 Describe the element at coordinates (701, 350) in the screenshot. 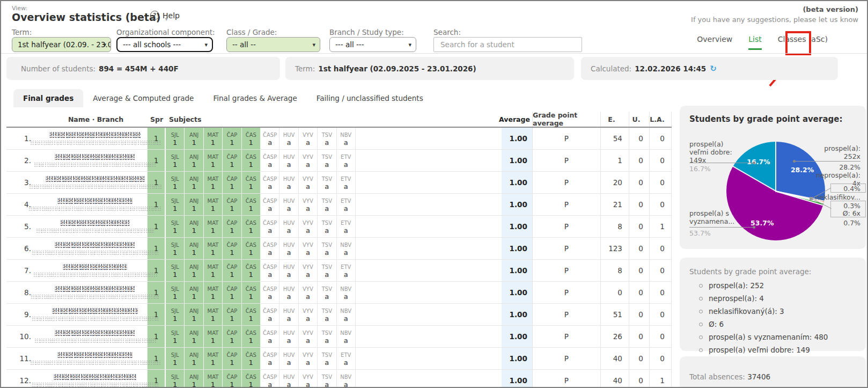

I see `bullet-icon` at that location.